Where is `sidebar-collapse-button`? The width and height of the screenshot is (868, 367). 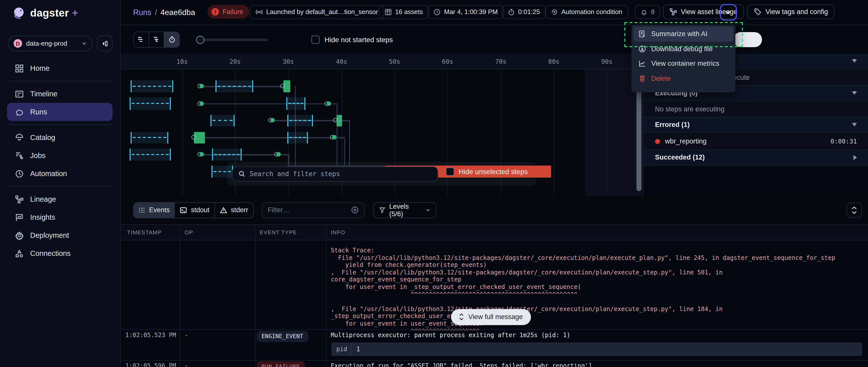 sidebar-collapse-button is located at coordinates (105, 43).